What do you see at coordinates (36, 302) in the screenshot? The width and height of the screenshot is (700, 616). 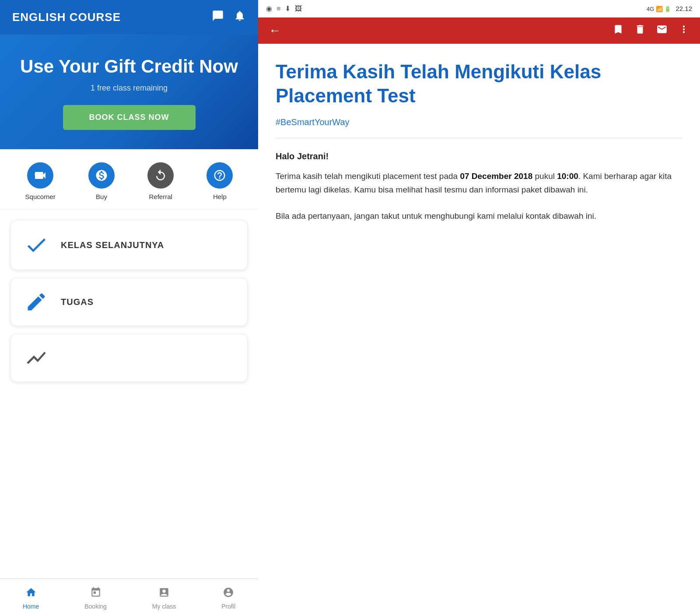 I see `pencil-icon` at bounding box center [36, 302].